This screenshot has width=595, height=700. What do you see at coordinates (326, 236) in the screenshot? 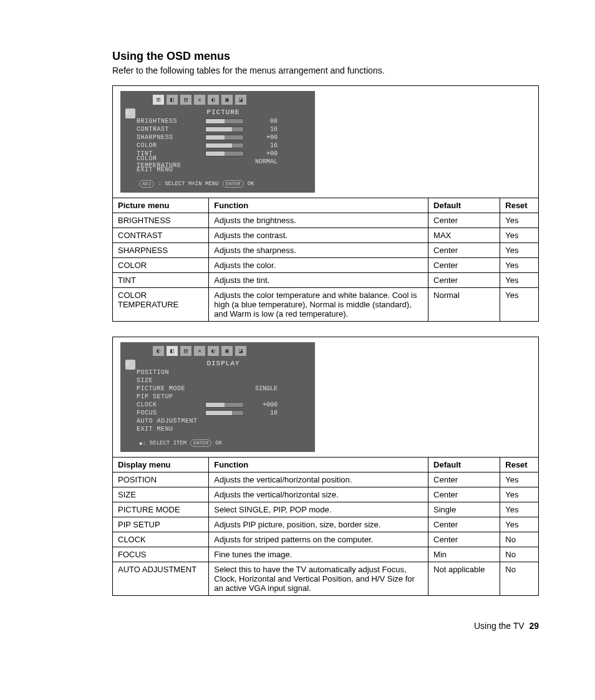
I see `table-row: CONTRASTAdjusts the contrast.MAXYes` at bounding box center [326, 236].